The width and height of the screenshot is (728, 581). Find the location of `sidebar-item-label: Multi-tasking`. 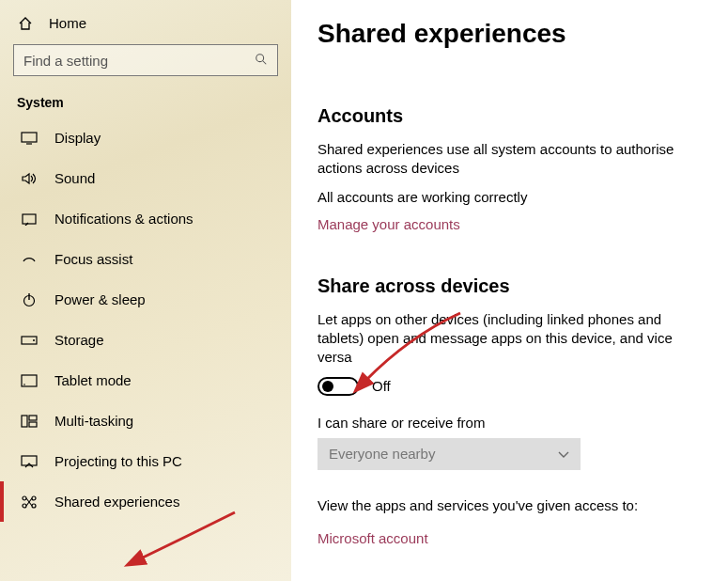

sidebar-item-label: Multi-tasking is located at coordinates (94, 421).